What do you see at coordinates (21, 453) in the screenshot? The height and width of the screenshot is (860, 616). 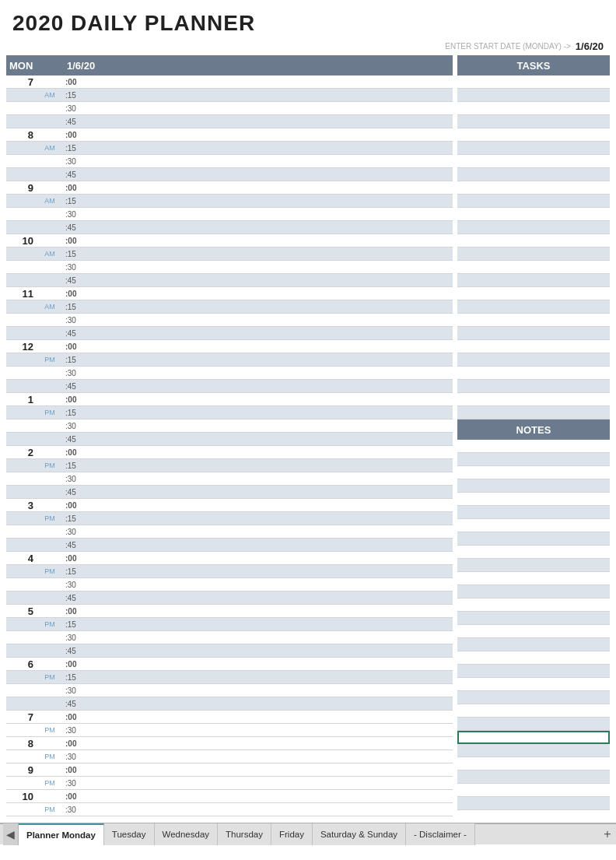 I see `hour-label: 2` at bounding box center [21, 453].